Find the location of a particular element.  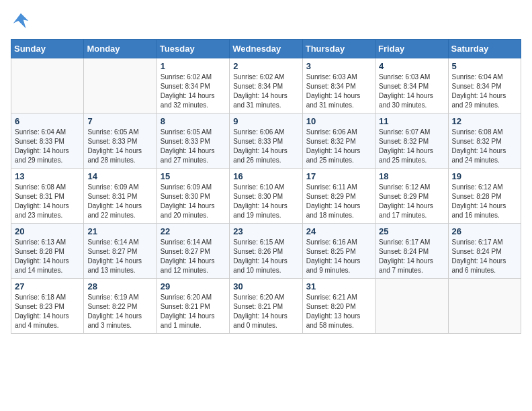

calendar-cell: 13Sunrise: 6:08 AMSunset: 8:31 PMDayligh… is located at coordinates (48, 196).